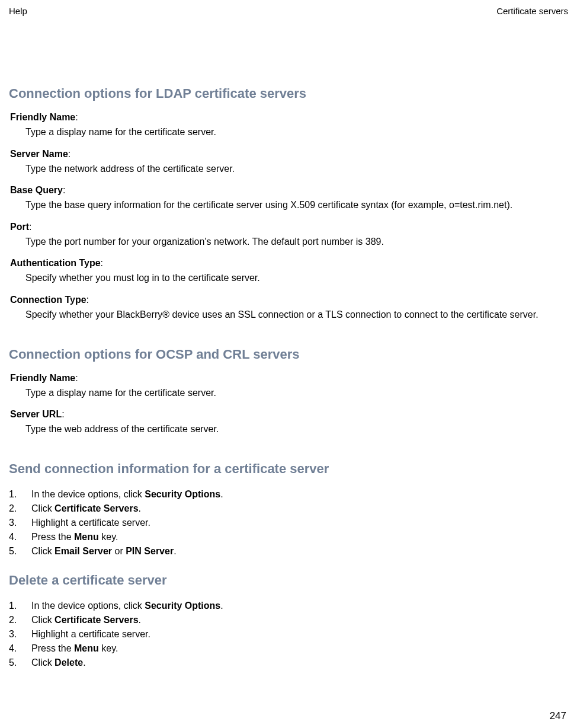 This screenshot has height=728, width=577. Describe the element at coordinates (297, 169) in the screenshot. I see `desc-server-name: Type the network address of the certific…` at that location.